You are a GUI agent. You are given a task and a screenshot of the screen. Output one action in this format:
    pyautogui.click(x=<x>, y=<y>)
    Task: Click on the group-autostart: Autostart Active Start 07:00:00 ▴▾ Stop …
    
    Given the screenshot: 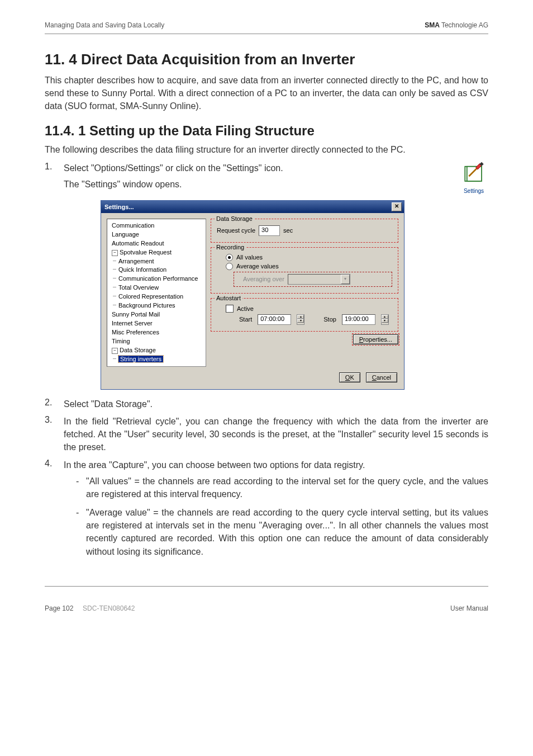 What is the action you would take?
    pyautogui.click(x=304, y=315)
    